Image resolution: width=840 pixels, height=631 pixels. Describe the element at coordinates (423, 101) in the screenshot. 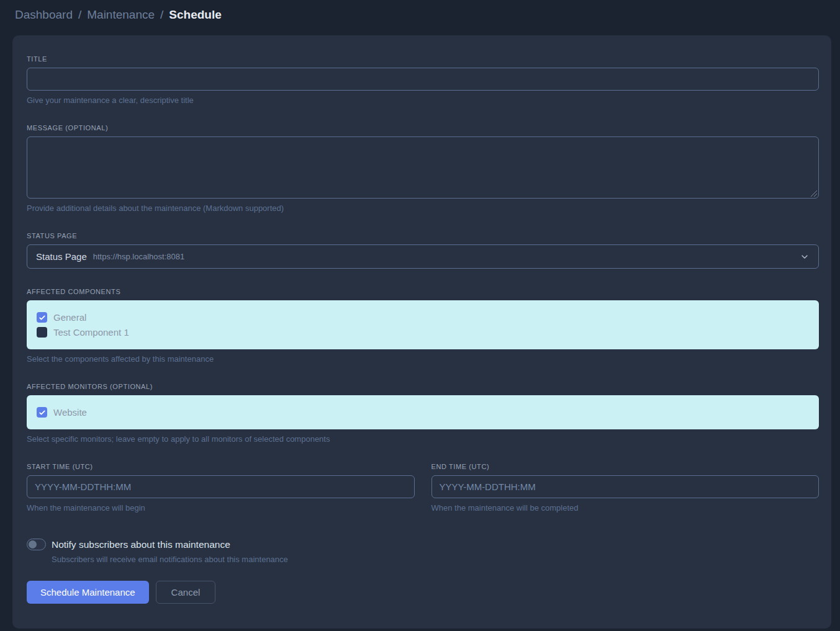

I see `title-helper: Give your maintenance a clear, descripti…` at that location.